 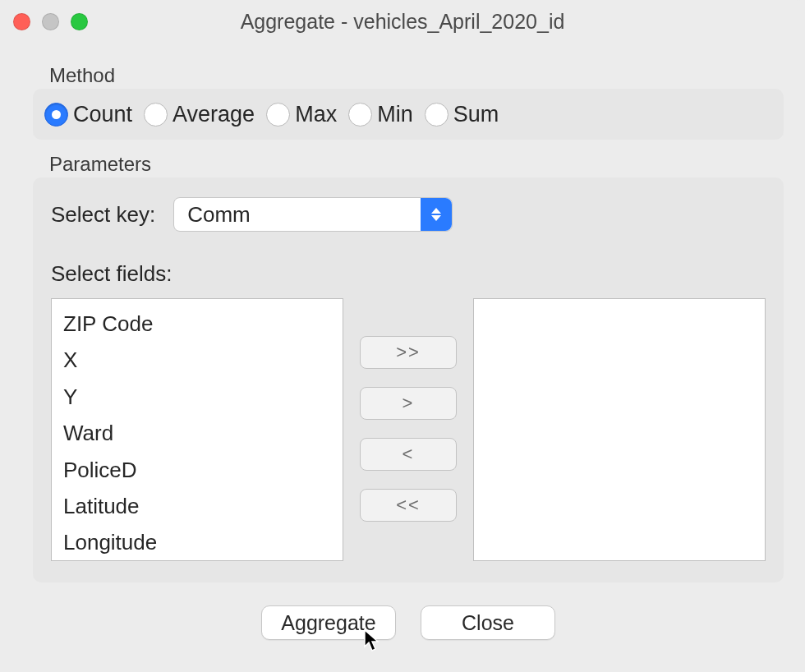 I want to click on list-item: Longitude, so click(x=197, y=542).